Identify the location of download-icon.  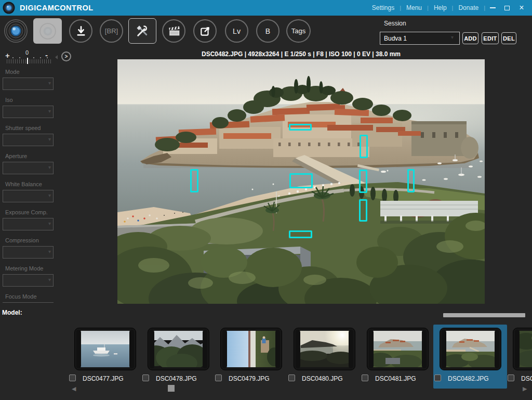
(81, 31).